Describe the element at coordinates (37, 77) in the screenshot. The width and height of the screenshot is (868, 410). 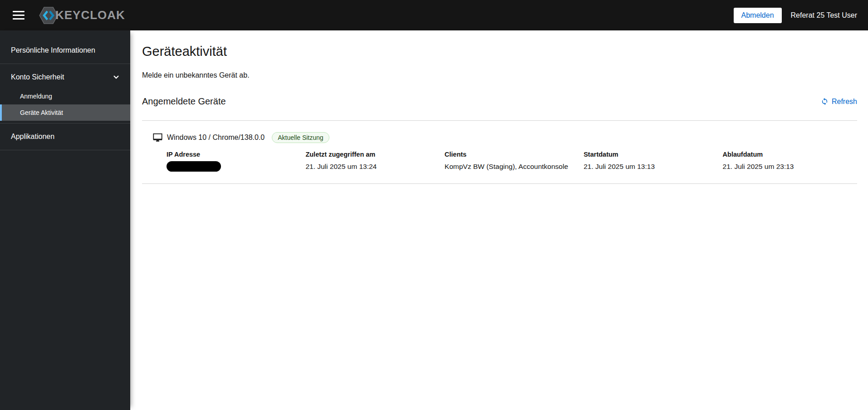
I see `sidebar-item-label: Konto Sicherheit` at that location.